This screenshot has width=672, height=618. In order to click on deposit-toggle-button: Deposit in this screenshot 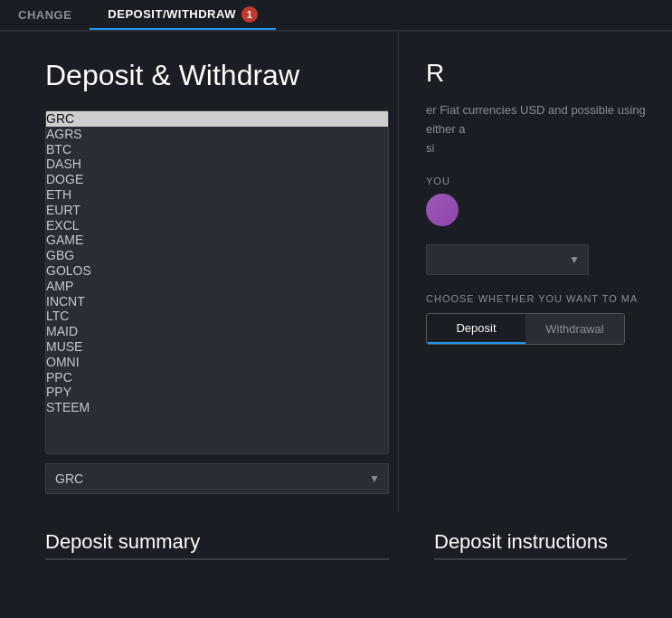, I will do `click(476, 329)`.